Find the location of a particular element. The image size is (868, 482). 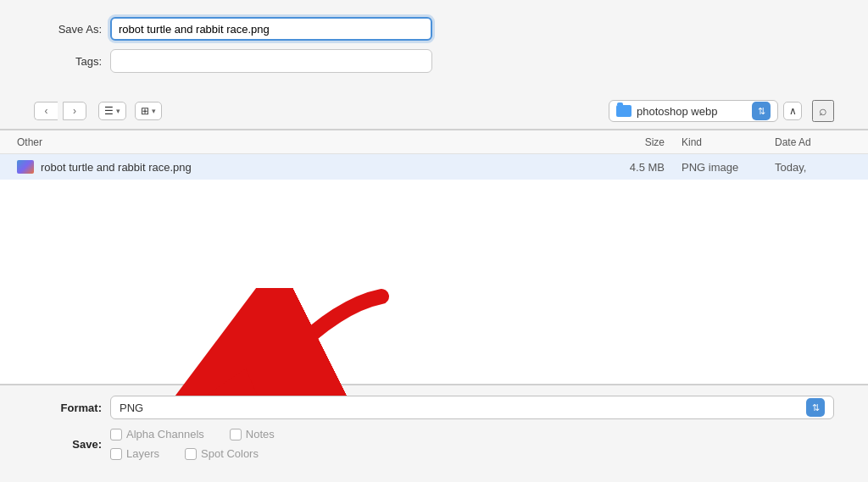

notes-label: Notes is located at coordinates (260, 434).